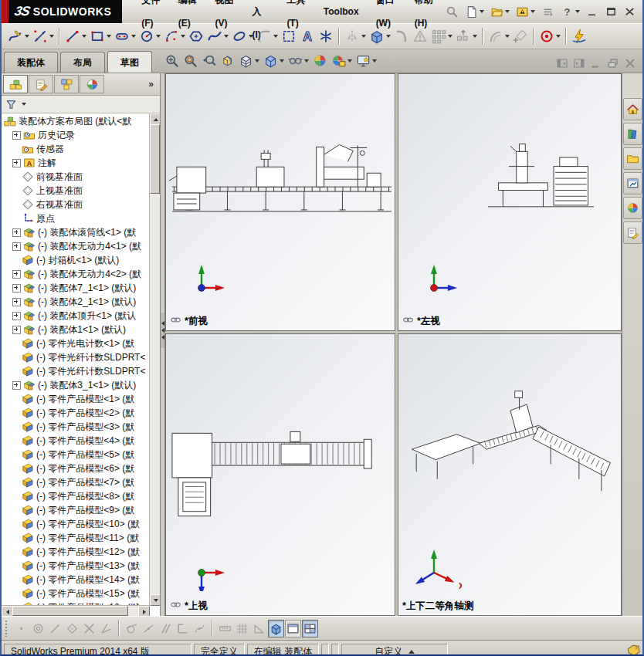 This screenshot has width=644, height=656. What do you see at coordinates (76, 274) in the screenshot?
I see `tree-item: (-) 装配体无动力4<2> (默` at bounding box center [76, 274].